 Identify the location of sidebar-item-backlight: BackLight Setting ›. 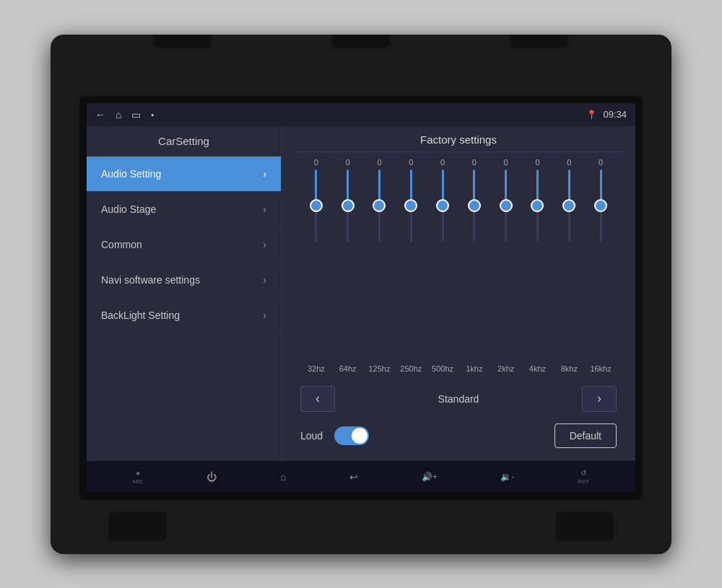
(183, 316).